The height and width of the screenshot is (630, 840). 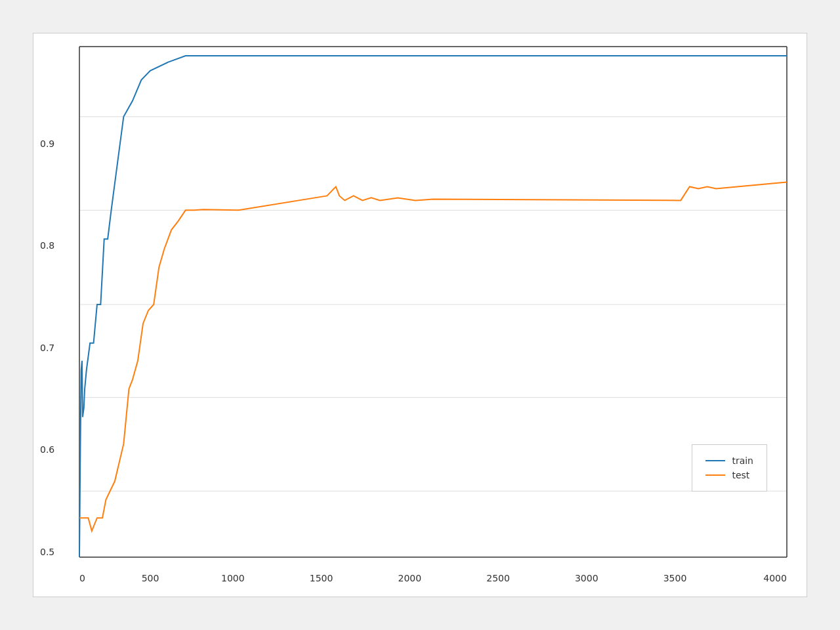 What do you see at coordinates (743, 461) in the screenshot?
I see `legend-label-train: train` at bounding box center [743, 461].